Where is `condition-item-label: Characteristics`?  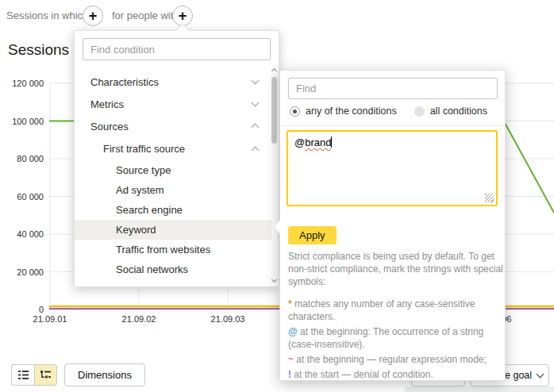
condition-item-label: Characteristics is located at coordinates (125, 83).